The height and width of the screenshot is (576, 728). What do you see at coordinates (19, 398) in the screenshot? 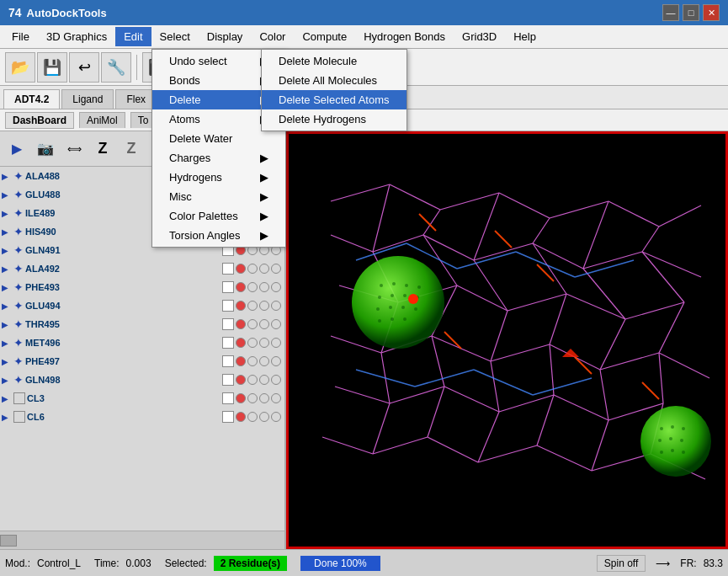
I see `mol-icon-yellow` at bounding box center [19, 398].